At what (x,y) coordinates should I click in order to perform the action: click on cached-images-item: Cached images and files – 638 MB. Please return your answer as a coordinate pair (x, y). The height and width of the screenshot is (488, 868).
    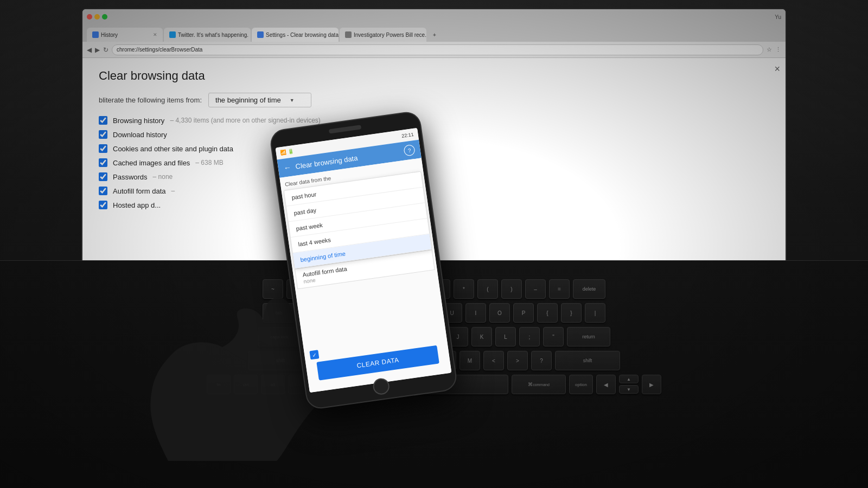
    Looking at the image, I should click on (434, 163).